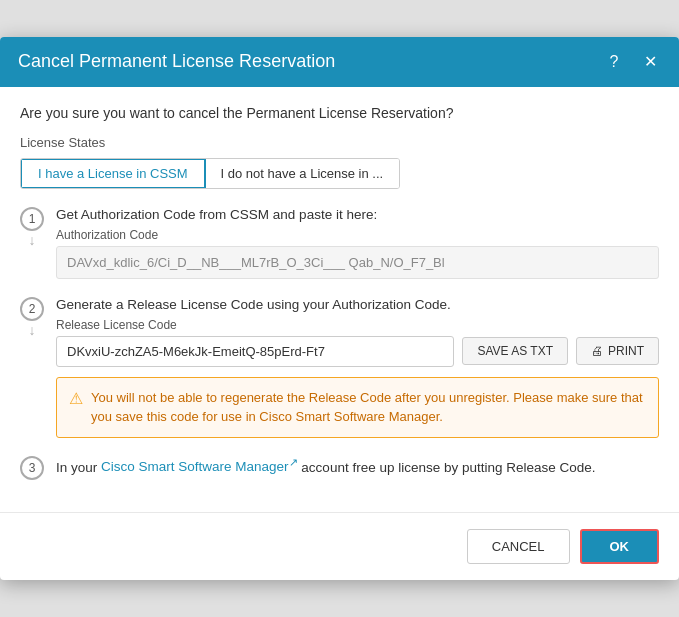  I want to click on step-1-content: Get Authorization Code from CSSM and pas…, so click(358, 248).